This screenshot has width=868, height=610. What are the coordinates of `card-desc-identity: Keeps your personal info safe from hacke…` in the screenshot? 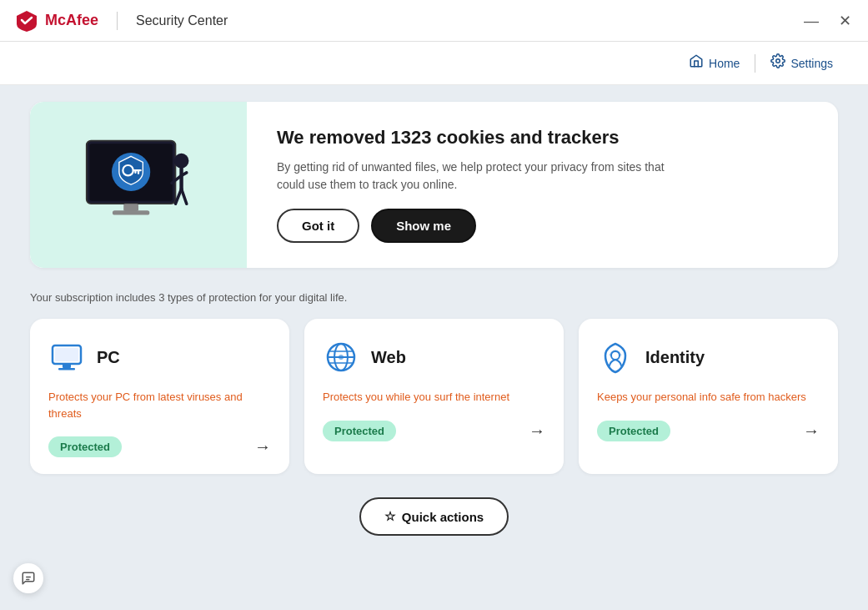 It's located at (709, 397).